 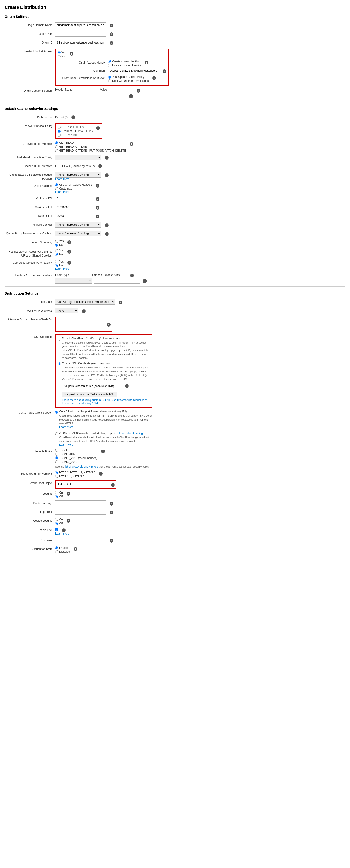 What do you see at coordinates (69, 242) in the screenshot?
I see `smooth-streaming-info-icon: i` at bounding box center [69, 242].